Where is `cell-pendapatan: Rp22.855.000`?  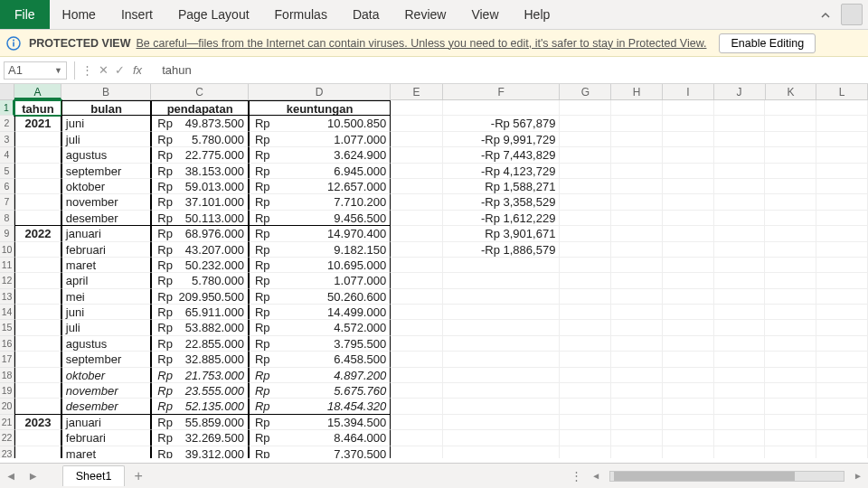 cell-pendapatan: Rp22.855.000 is located at coordinates (200, 343).